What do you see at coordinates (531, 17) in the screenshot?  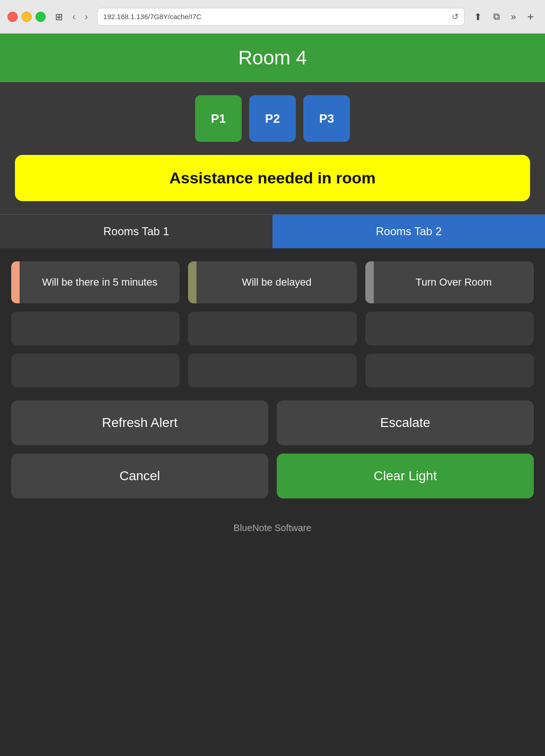 I see `new-tab-button: +` at bounding box center [531, 17].